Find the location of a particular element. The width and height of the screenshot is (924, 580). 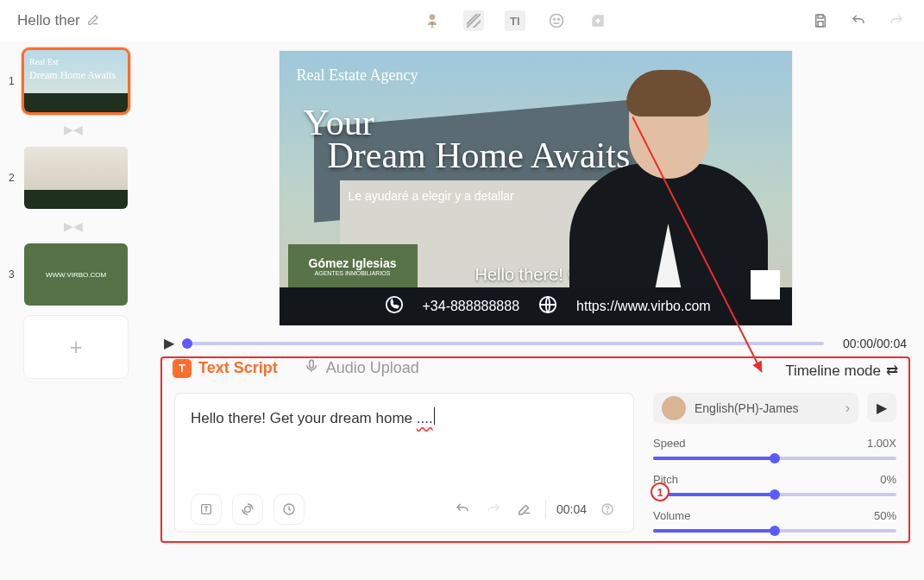

slide-panel: 1 Real Est Dream Home Awaits ▶◀ 2 ▶◀ 3 W… is located at coordinates (73, 311).